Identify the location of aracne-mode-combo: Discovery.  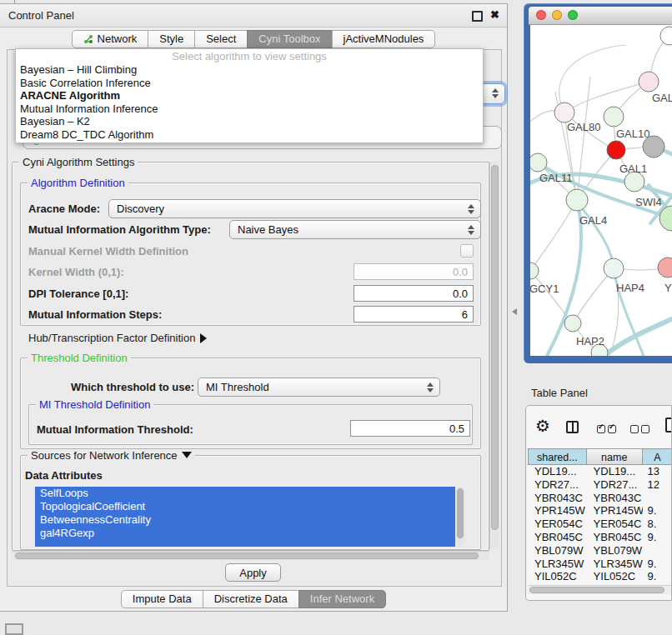
(295, 208).